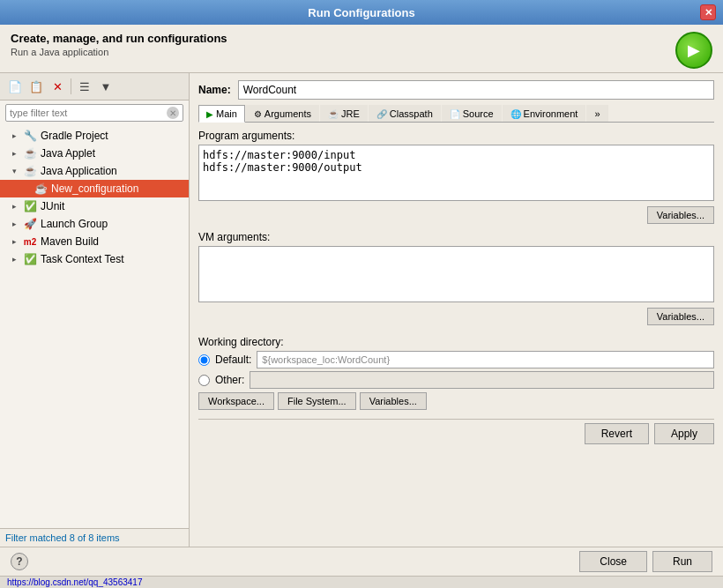  Describe the element at coordinates (94, 538) in the screenshot. I see `filter-status: Filter matched 8 of 8 items` at that location.